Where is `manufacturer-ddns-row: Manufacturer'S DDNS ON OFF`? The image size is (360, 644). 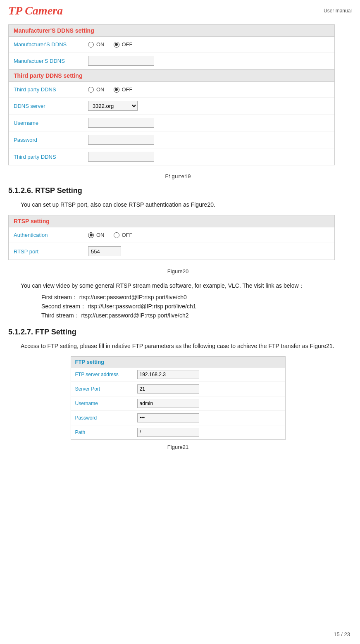 manufacturer-ddns-row: Manufacturer'S DDNS ON OFF is located at coordinates (172, 45).